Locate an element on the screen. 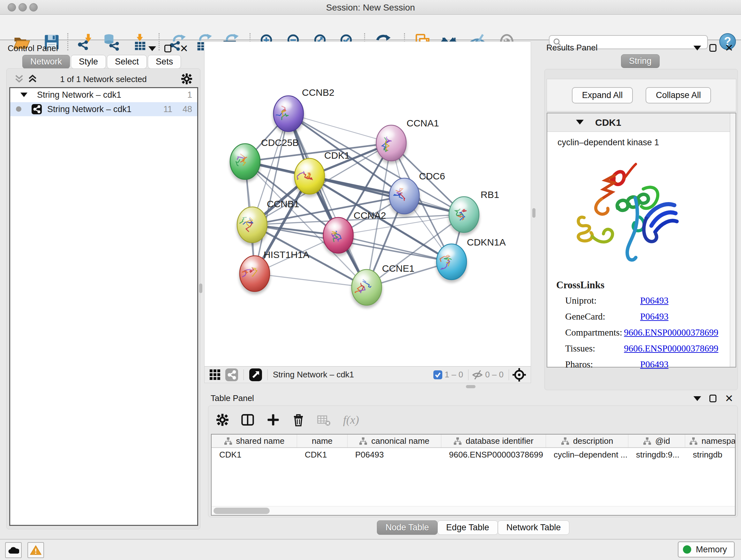  network-collection-row: String Network – cdk1 1 is located at coordinates (104, 95).